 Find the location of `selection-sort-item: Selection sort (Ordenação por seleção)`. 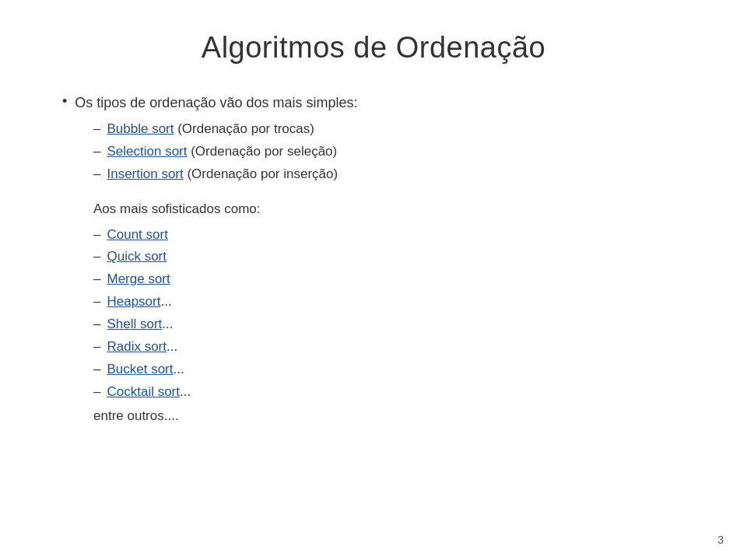

selection-sort-item: Selection sort (Ordenação por seleção) is located at coordinates (222, 152).